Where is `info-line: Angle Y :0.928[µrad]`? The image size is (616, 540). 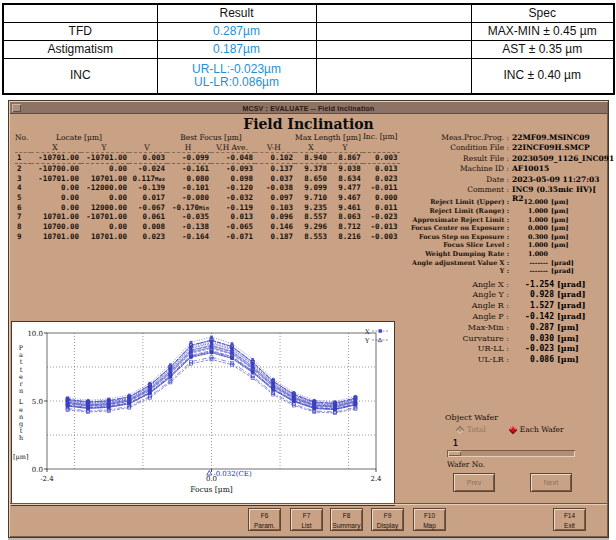
info-line: Angle Y :0.928[µrad] is located at coordinates (501, 294).